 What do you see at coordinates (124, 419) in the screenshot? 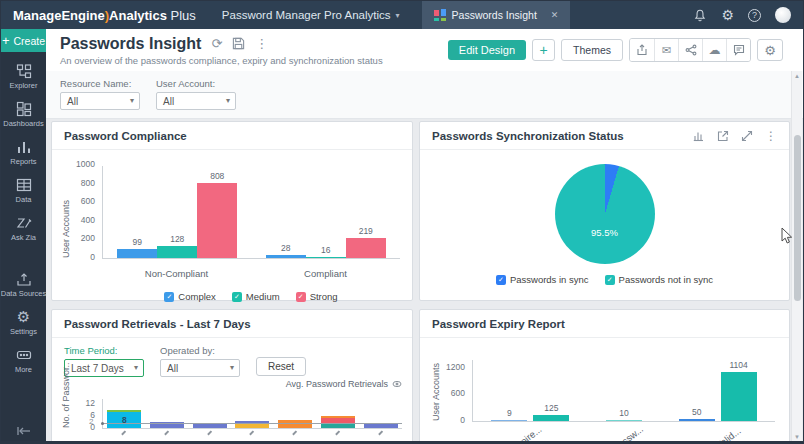
I see `stacked-bar: 8` at bounding box center [124, 419].